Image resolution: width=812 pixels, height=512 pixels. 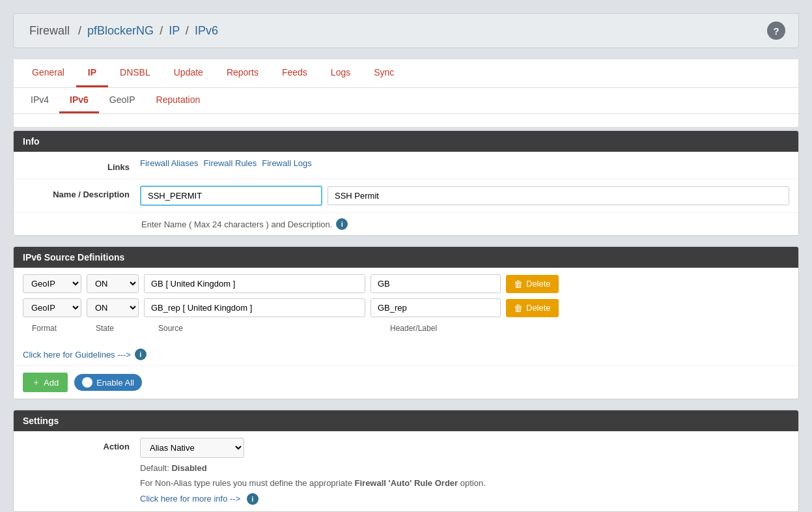 What do you see at coordinates (533, 308) in the screenshot?
I see `delete-button-2: 🗑 Delete` at bounding box center [533, 308].